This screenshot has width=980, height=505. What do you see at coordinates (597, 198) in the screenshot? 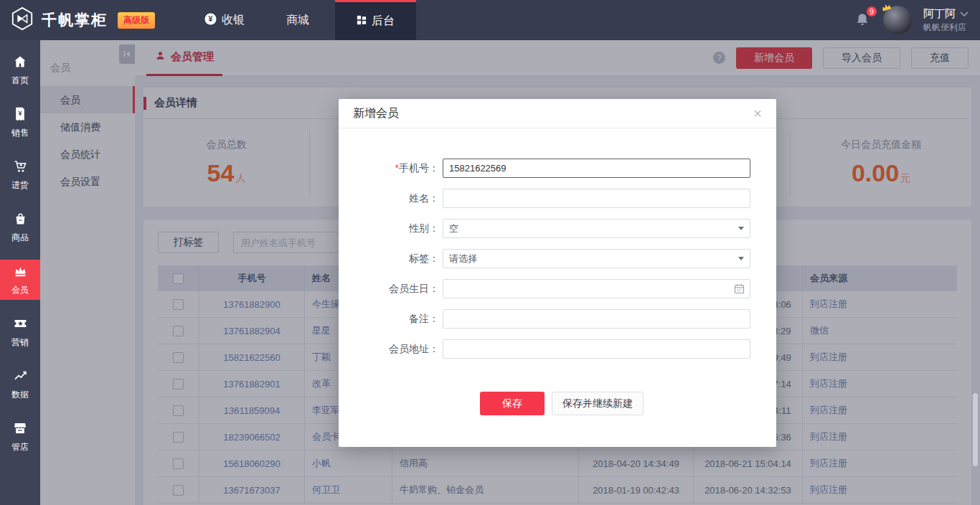
I see `name-input` at bounding box center [597, 198].